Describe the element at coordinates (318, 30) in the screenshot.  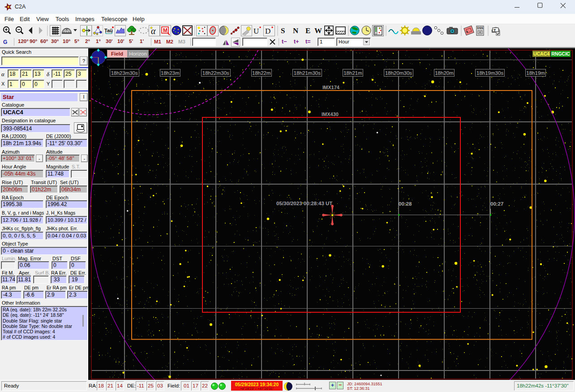
I see `svg-text: W` at that location.